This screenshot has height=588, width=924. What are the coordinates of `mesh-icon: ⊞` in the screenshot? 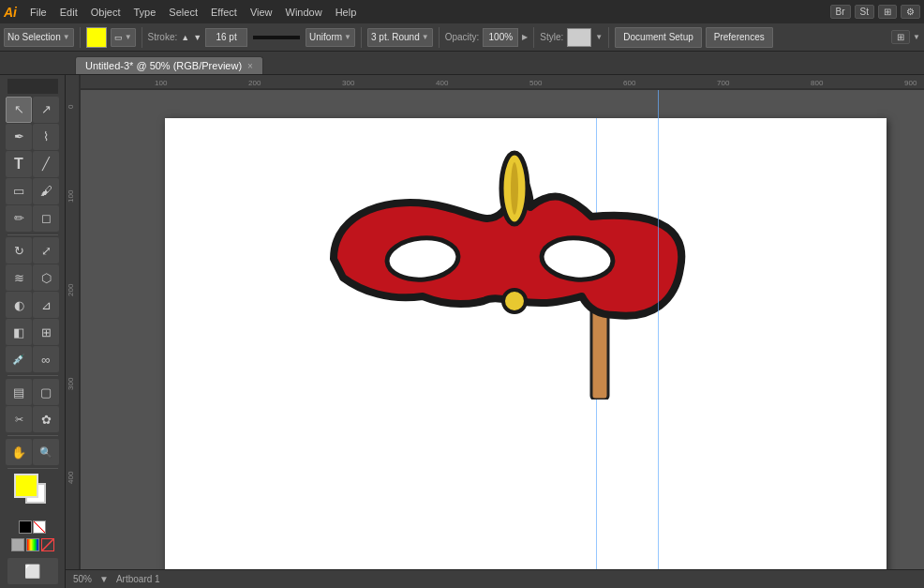 It's located at (47, 332).